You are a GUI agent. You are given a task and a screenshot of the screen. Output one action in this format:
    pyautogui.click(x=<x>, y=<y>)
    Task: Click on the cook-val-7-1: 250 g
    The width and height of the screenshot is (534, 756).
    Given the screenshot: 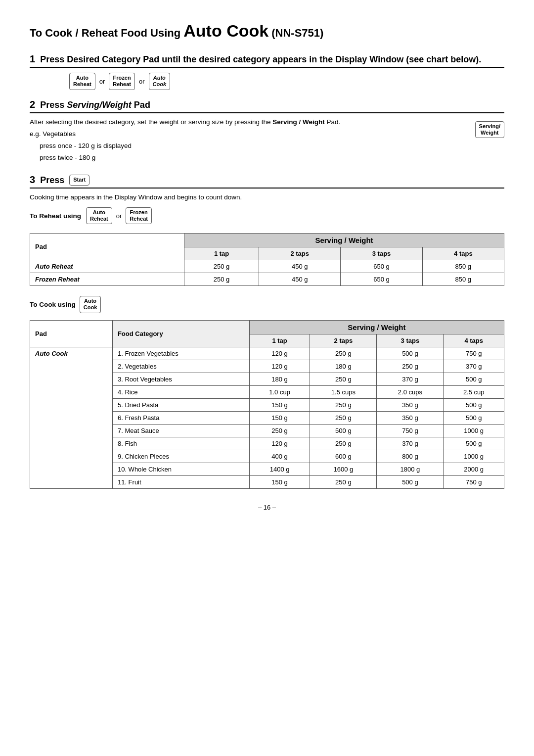 What is the action you would take?
    pyautogui.click(x=343, y=443)
    